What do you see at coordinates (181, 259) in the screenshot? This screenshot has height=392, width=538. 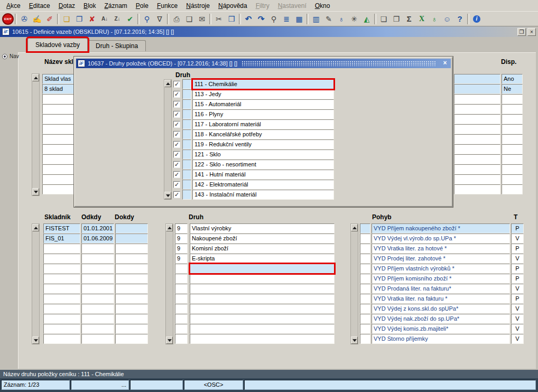 I see `druh-code-field: 9` at bounding box center [181, 259].